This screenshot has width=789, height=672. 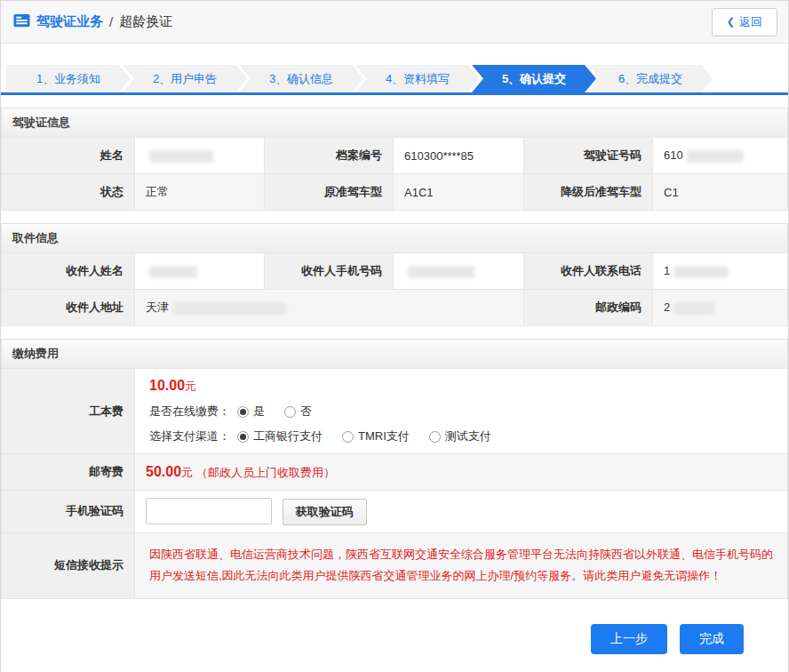 What do you see at coordinates (394, 512) in the screenshot?
I see `table-row: 手机验证码 获取验证码` at bounding box center [394, 512].